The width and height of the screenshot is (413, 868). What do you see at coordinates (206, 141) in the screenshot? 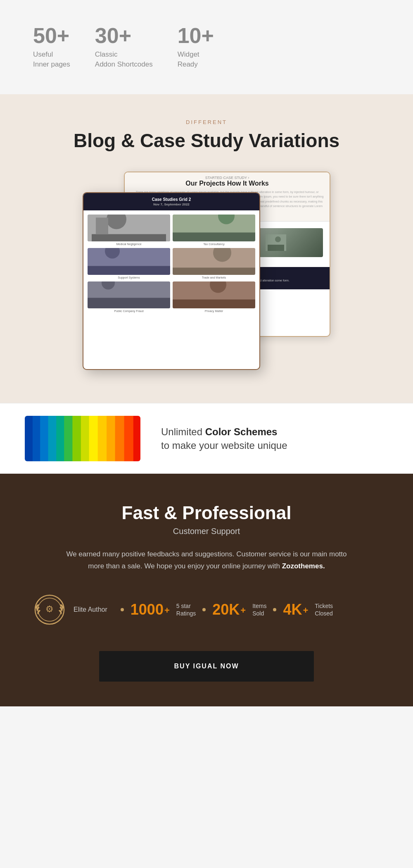
I see `blog-title: Blog & Case Study Variations` at bounding box center [206, 141].